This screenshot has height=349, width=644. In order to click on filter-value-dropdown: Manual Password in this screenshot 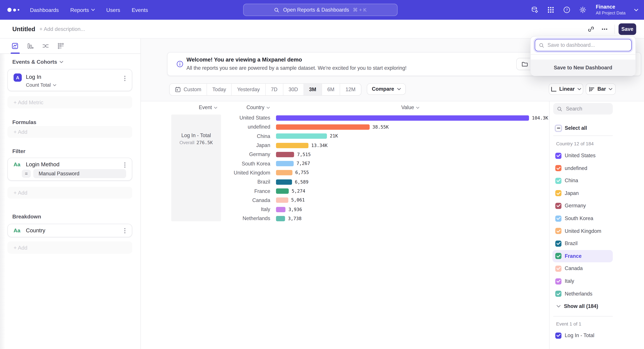, I will do `click(80, 174)`.